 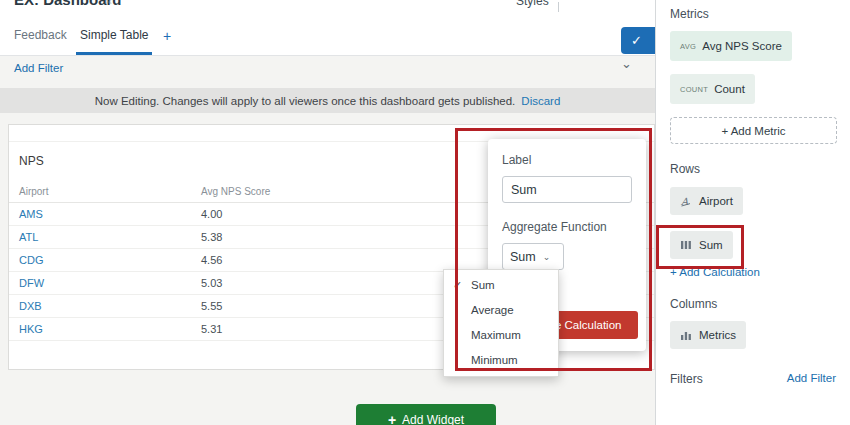 I want to click on metric-type-badge: AVG, so click(x=688, y=46).